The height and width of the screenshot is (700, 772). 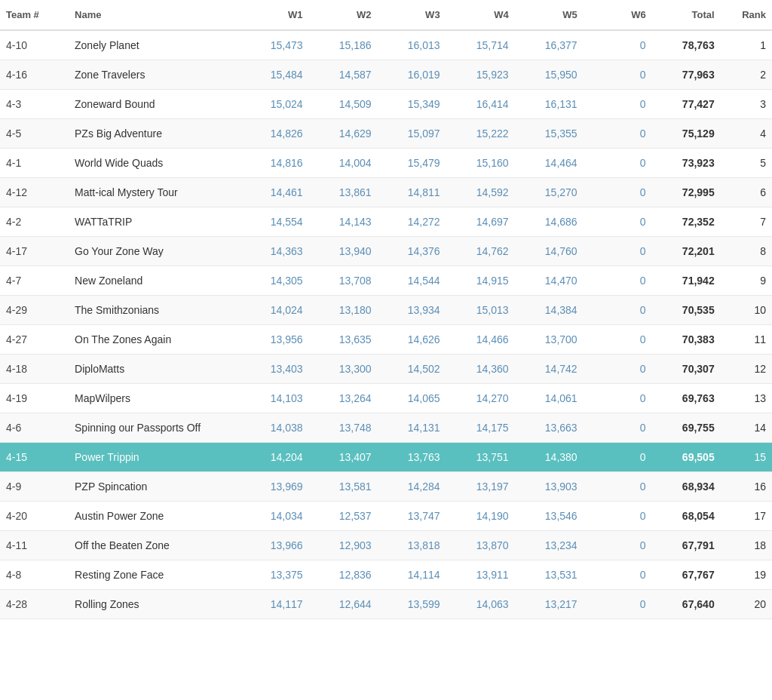 What do you see at coordinates (481, 605) in the screenshot?
I see `cell-w4: 14,063` at bounding box center [481, 605].